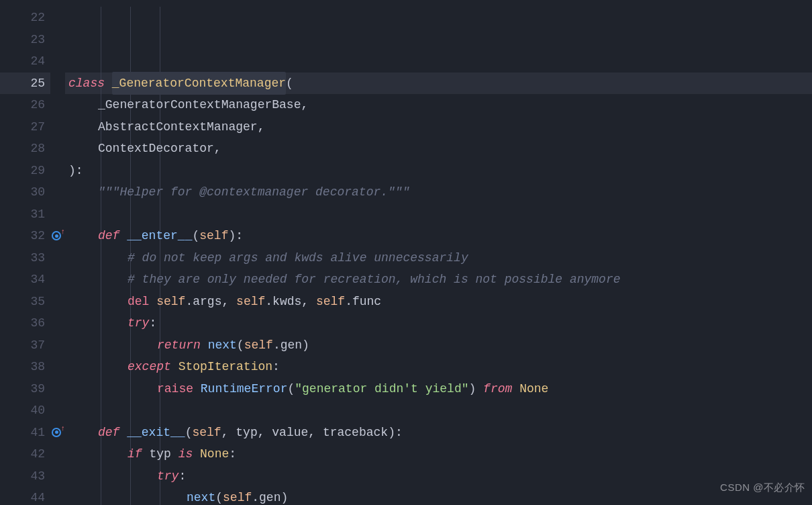  What do you see at coordinates (199, 83) in the screenshot?
I see `code-token: _GeneratorContextManager` at bounding box center [199, 83].